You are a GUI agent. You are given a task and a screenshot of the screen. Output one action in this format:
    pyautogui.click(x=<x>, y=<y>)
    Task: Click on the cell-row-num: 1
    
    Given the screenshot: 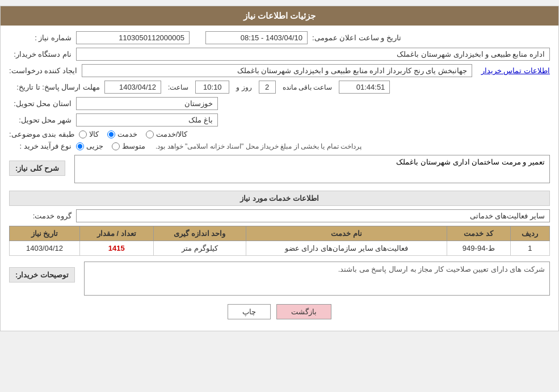 What is the action you would take?
    pyautogui.click(x=530, y=248)
    